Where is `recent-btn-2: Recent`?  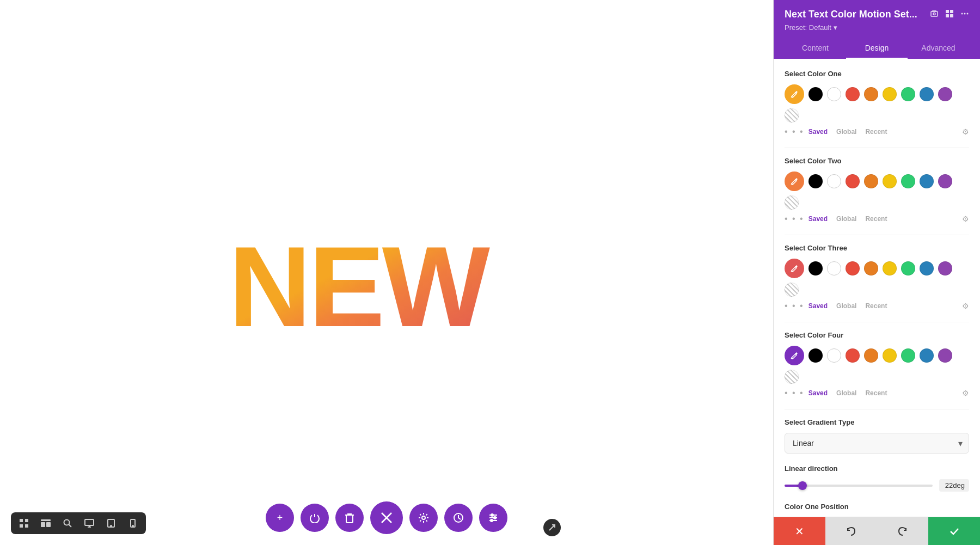
recent-btn-2: Recent is located at coordinates (876, 219).